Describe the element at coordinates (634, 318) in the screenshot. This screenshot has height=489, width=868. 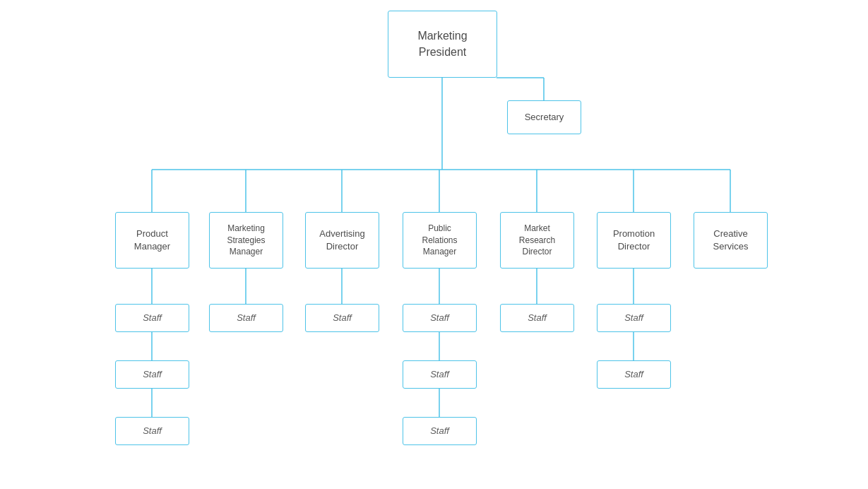
I see `node-pd-staff1: Staff` at that location.